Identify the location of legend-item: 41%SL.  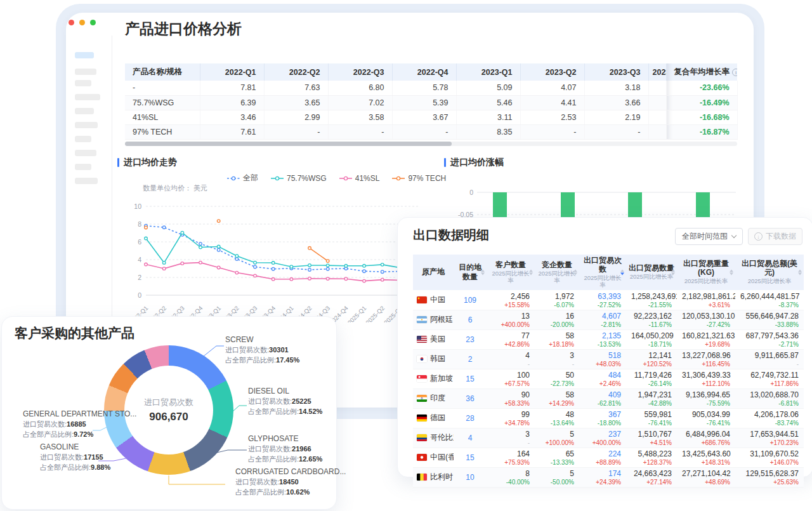
(360, 178).